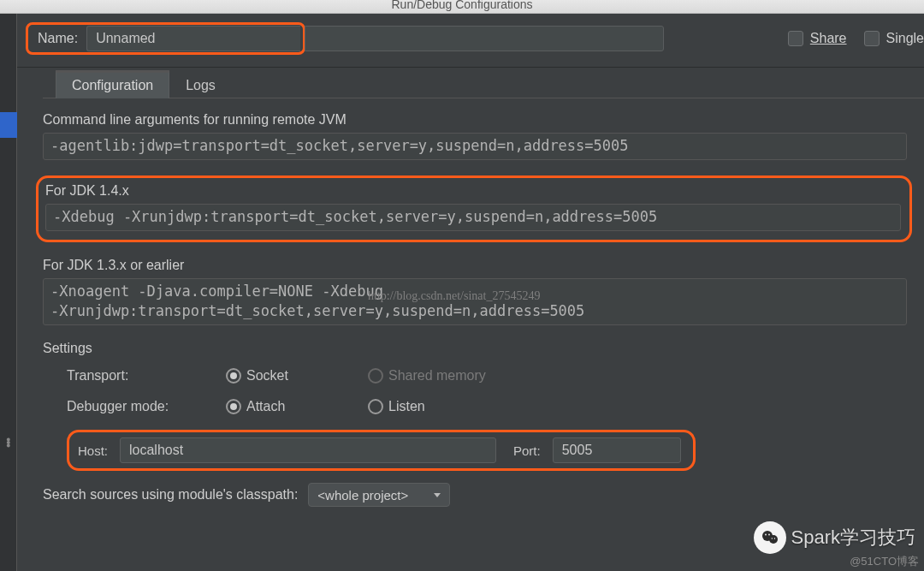 The height and width of the screenshot is (571, 924). I want to click on search-sources-row: Search sources using module's classpath:…, so click(483, 495).